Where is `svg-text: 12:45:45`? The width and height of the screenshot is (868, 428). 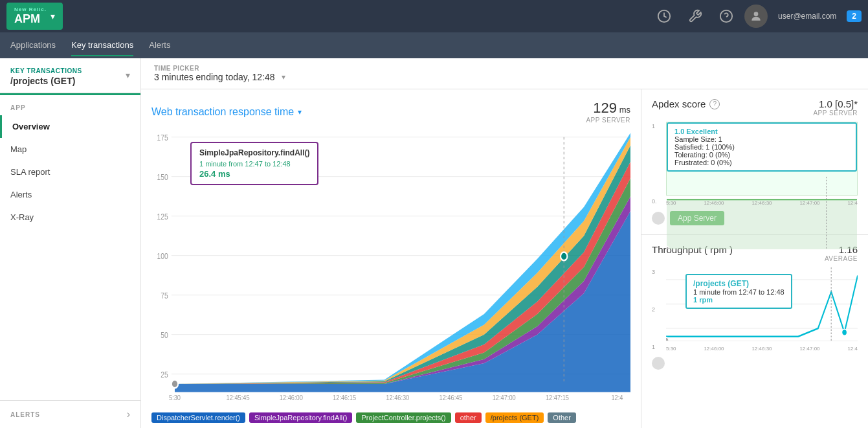 svg-text: 12:45:45 is located at coordinates (238, 398).